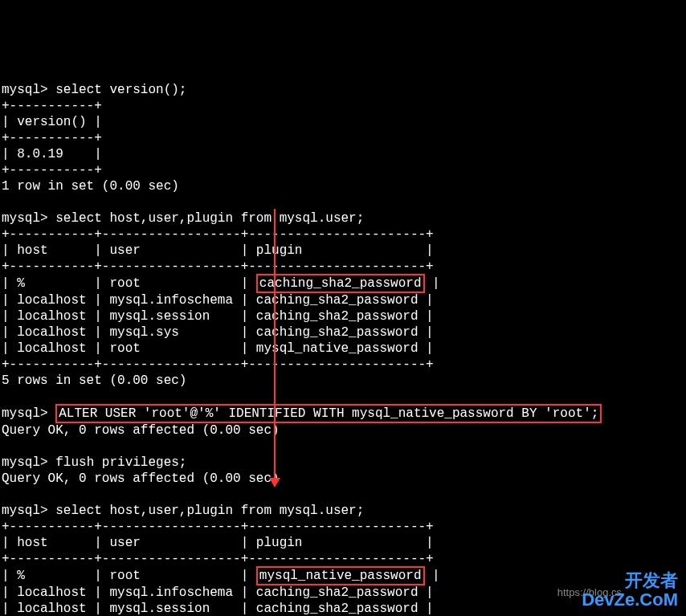  Describe the element at coordinates (218, 332) in the screenshot. I see `table-row: | localhost | mysql.sys | caching_sha2_p…` at that location.